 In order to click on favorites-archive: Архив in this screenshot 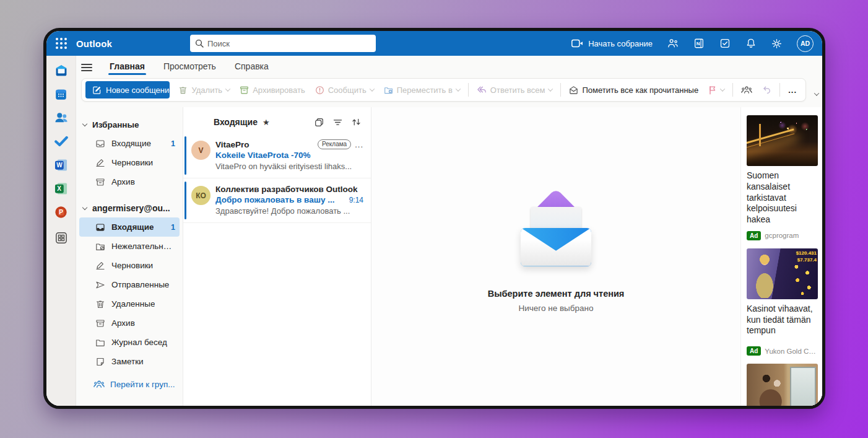, I will do `click(129, 182)`.